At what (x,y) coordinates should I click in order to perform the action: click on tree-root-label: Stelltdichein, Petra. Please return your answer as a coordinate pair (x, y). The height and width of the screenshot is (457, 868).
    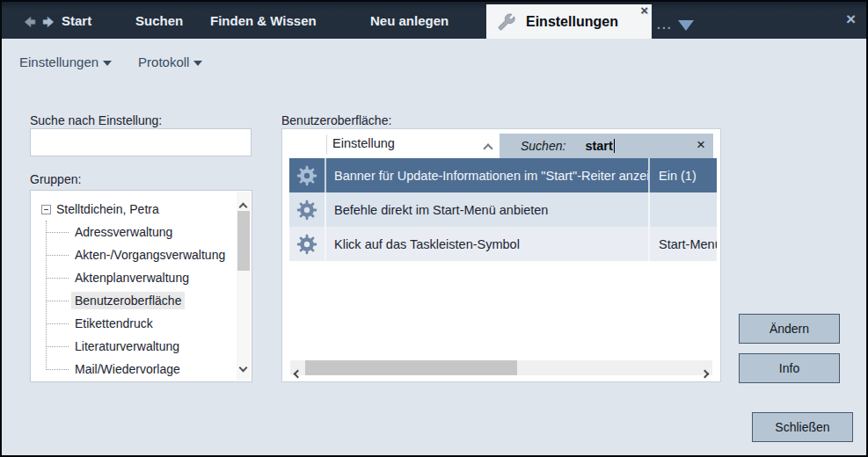
    Looking at the image, I should click on (107, 209).